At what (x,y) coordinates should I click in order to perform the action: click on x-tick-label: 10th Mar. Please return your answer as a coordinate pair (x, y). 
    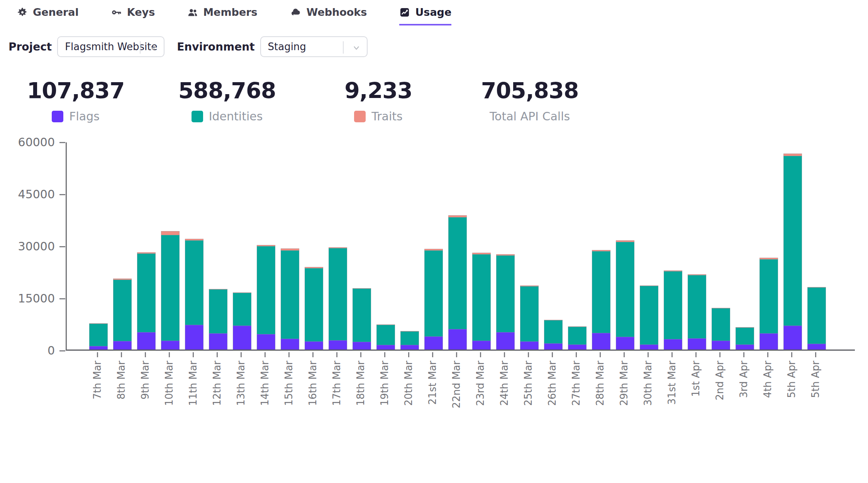
    Looking at the image, I should click on (169, 383).